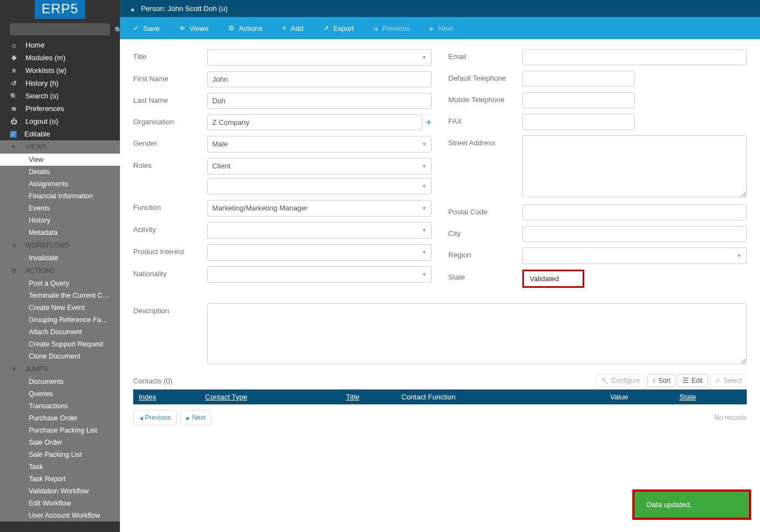 This screenshot has width=760, height=532. Describe the element at coordinates (442, 29) in the screenshot. I see `next-button: Next` at that location.